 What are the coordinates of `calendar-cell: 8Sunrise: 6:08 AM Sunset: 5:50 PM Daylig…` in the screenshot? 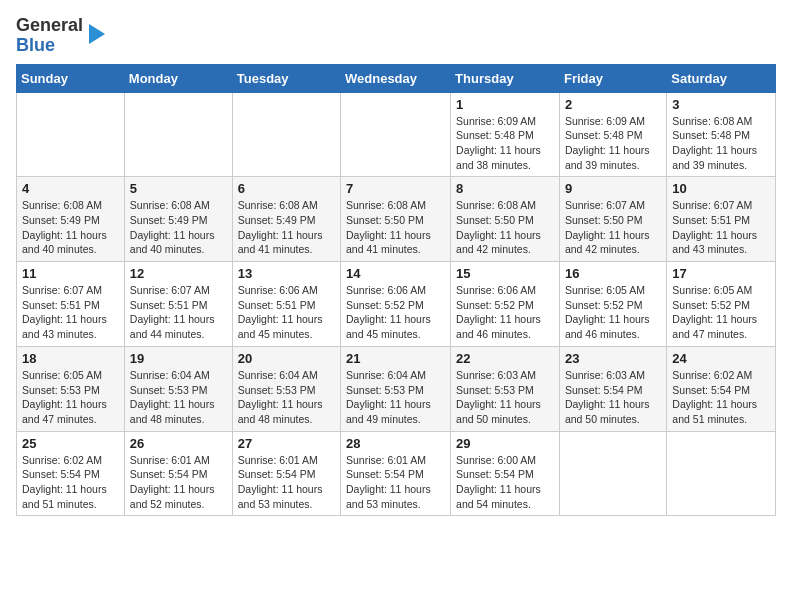 It's located at (506, 220).